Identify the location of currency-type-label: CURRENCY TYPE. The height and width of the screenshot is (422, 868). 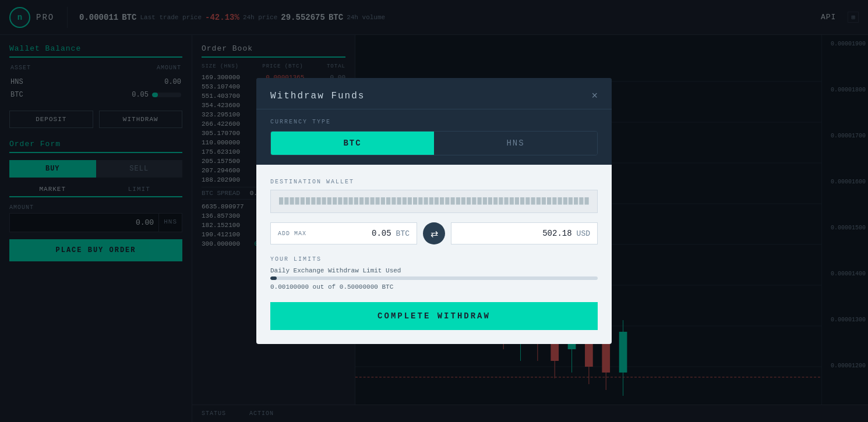
(434, 122).